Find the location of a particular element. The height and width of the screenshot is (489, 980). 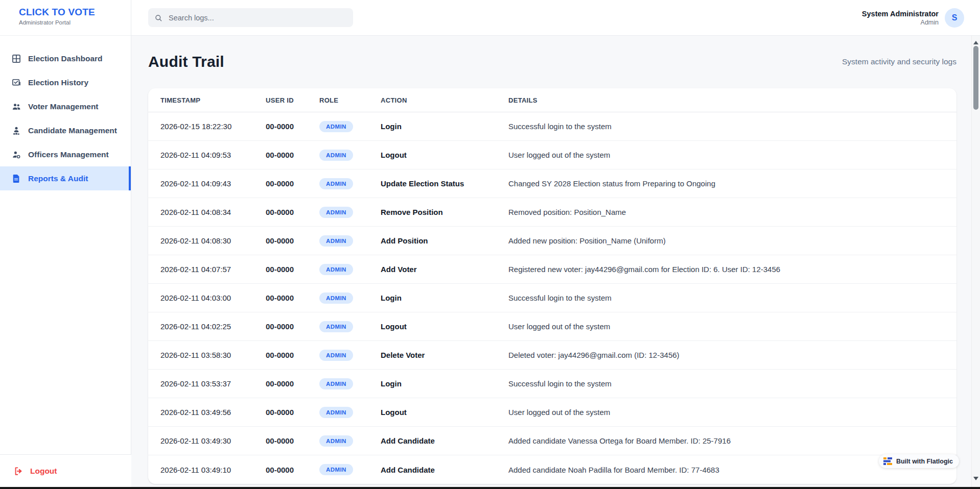

vertical-scrollbar is located at coordinates (976, 261).